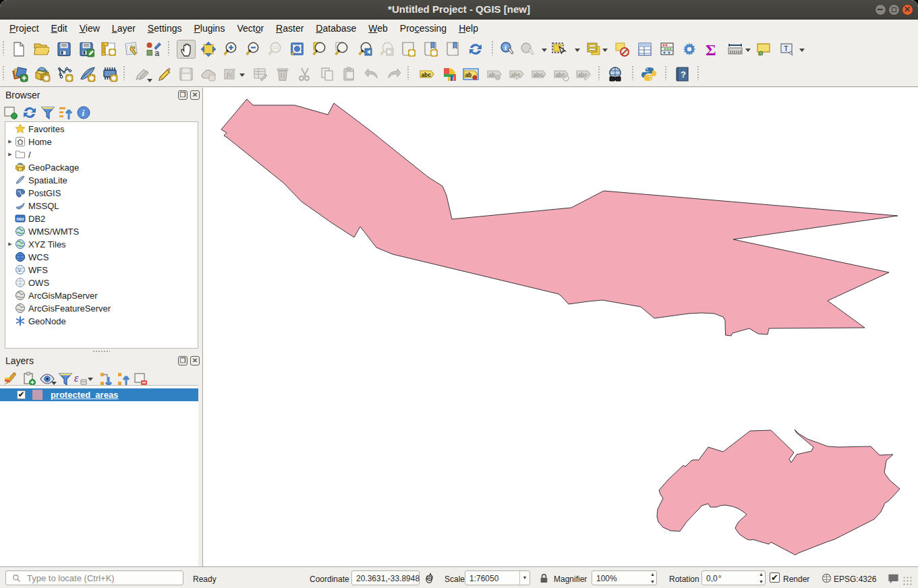 The width and height of the screenshot is (918, 588). Describe the element at coordinates (20, 219) in the screenshot. I see `svg-text: DB2` at that location.